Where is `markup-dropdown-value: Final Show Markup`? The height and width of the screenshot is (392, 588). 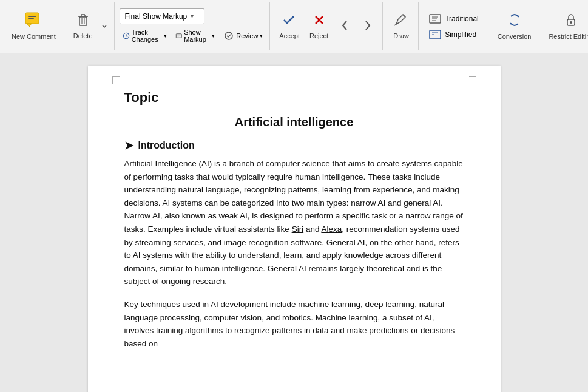 markup-dropdown-value: Final Show Markup is located at coordinates (157, 16).